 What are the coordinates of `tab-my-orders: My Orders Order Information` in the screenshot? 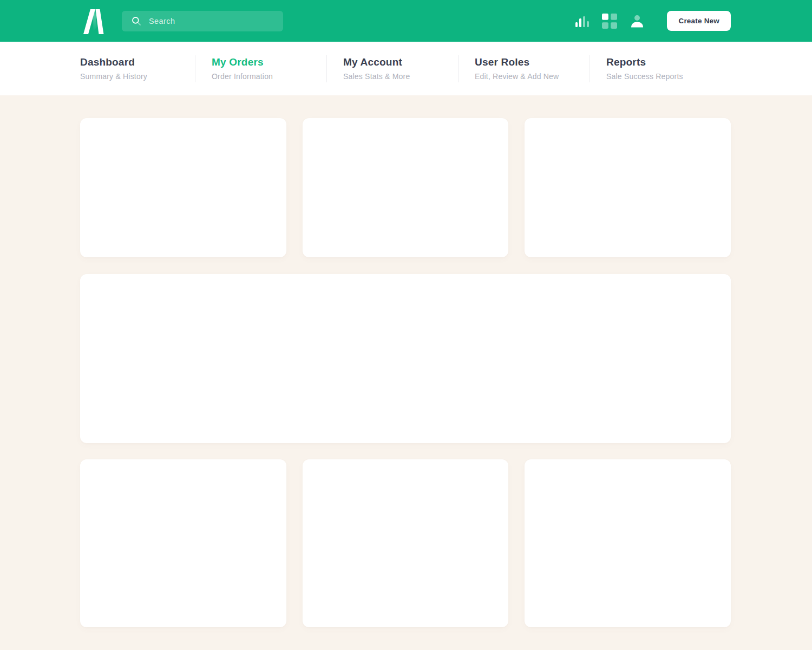 It's located at (269, 68).